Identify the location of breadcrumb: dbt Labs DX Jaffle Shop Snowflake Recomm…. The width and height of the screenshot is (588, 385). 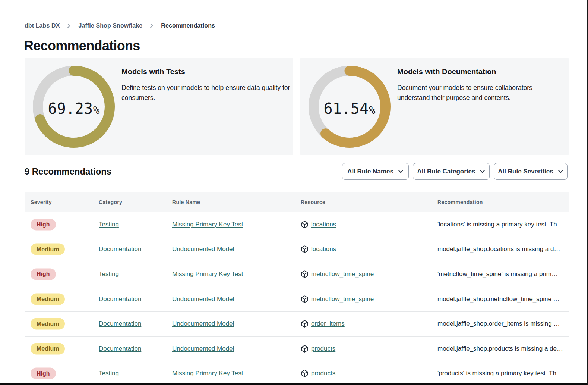
(120, 26).